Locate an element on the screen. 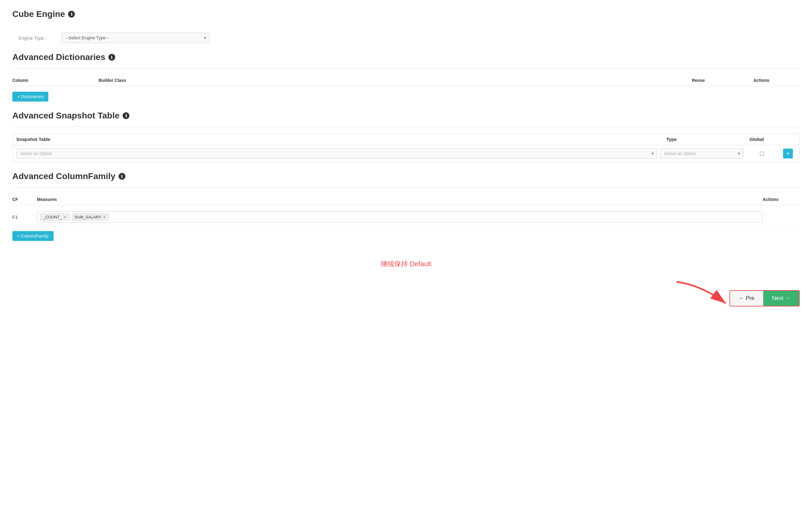 The image size is (812, 528). cf-name: F1 is located at coordinates (25, 217).